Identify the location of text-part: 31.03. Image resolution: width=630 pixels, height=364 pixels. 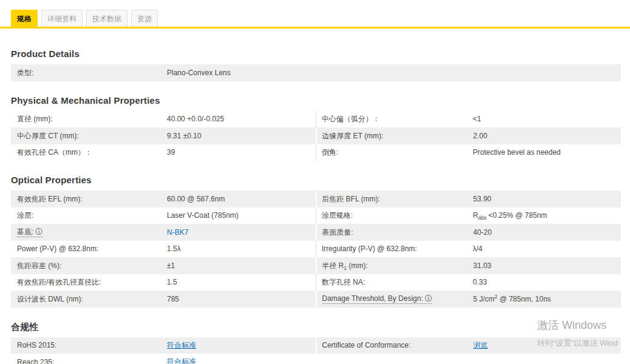
(483, 266).